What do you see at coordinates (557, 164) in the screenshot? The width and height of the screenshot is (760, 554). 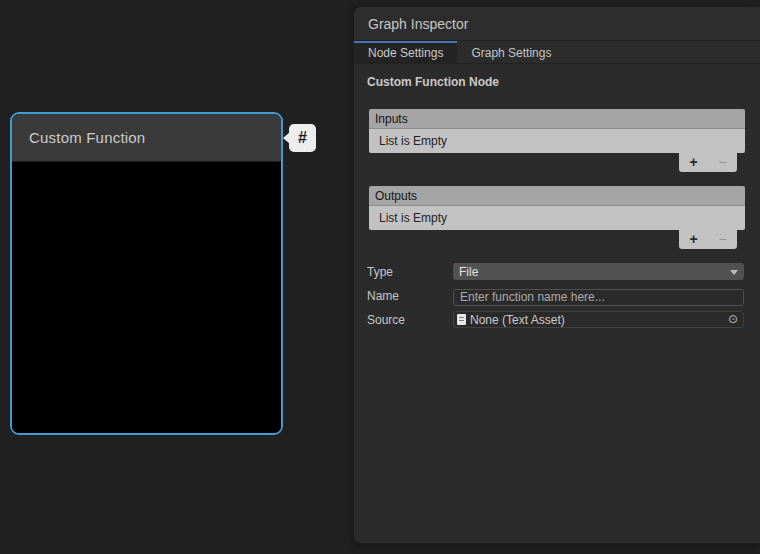 I see `inputs-list-footer: + −` at bounding box center [557, 164].